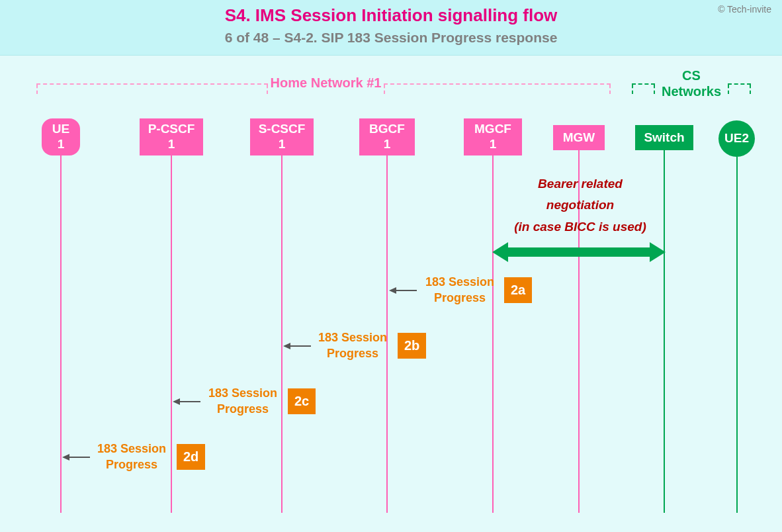  Describe the element at coordinates (406, 290) in the screenshot. I see `step-2a-arrow` at that location.